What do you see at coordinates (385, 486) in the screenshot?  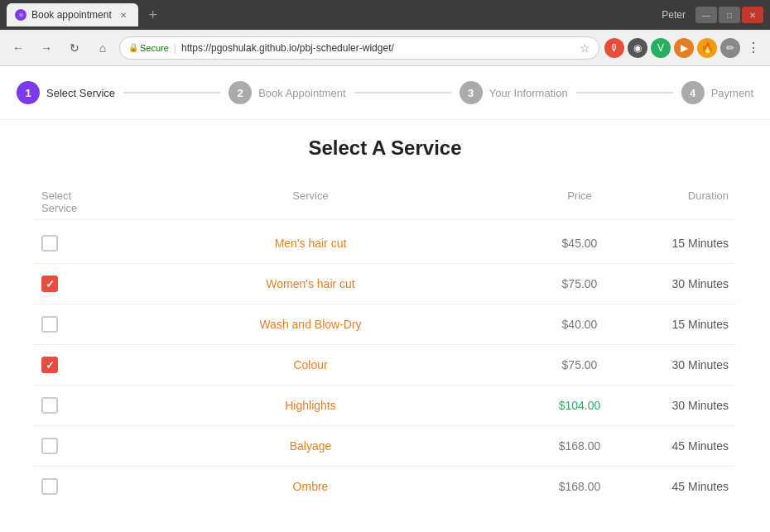 I see `table-row: Ombre$168.0045 Minutes` at bounding box center [385, 486].